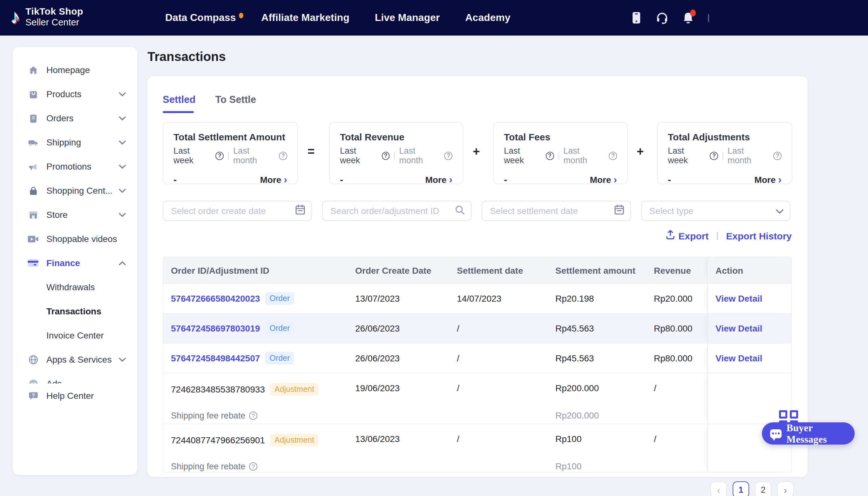  What do you see at coordinates (568, 439) in the screenshot?
I see `settlement-amount: Rp100` at bounding box center [568, 439].